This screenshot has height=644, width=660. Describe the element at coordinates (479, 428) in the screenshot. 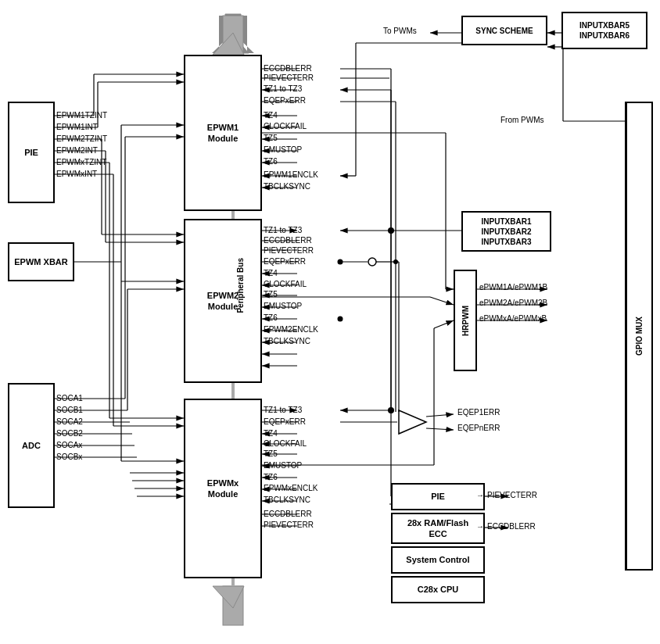

I see `eqepnerr-label: EQEPnERR` at that location.